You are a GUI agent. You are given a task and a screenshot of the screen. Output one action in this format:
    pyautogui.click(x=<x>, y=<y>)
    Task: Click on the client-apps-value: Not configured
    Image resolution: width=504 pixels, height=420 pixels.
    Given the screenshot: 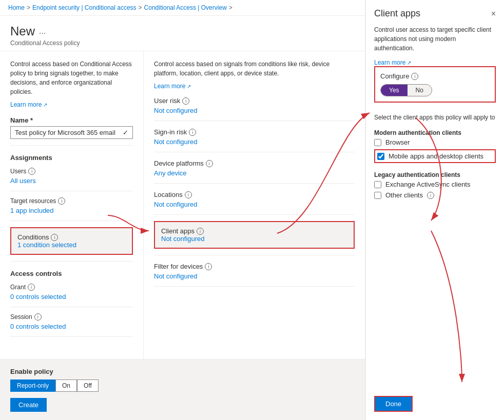 What is the action you would take?
    pyautogui.click(x=183, y=239)
    